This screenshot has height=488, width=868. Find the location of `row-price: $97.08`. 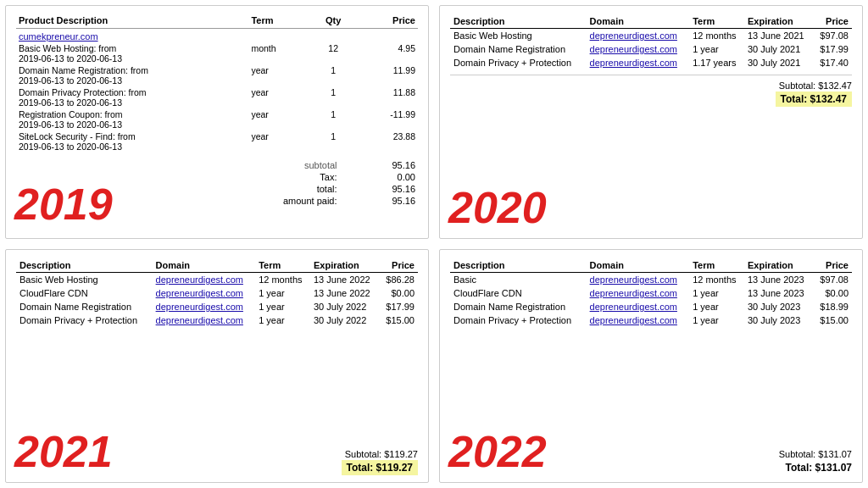

row-price: $97.08 is located at coordinates (832, 280).